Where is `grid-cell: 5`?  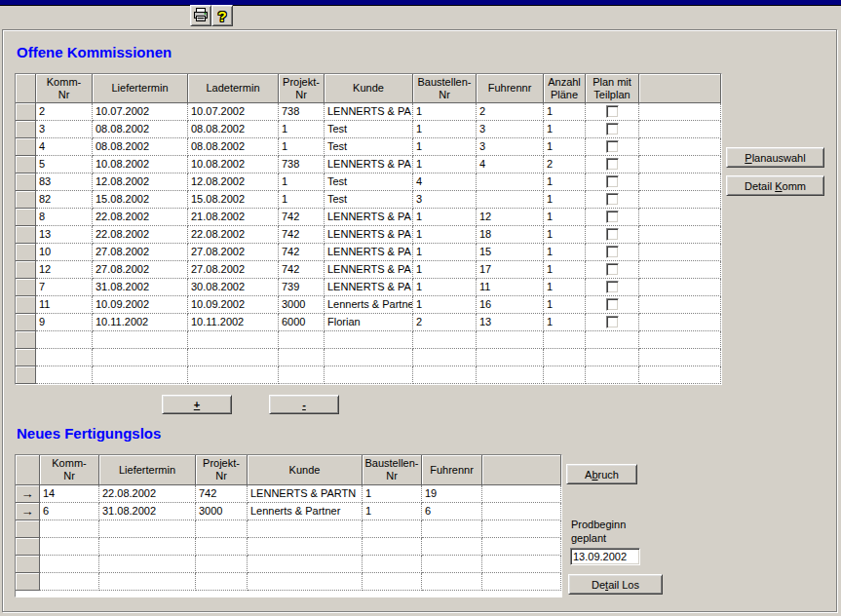 grid-cell: 5 is located at coordinates (64, 165).